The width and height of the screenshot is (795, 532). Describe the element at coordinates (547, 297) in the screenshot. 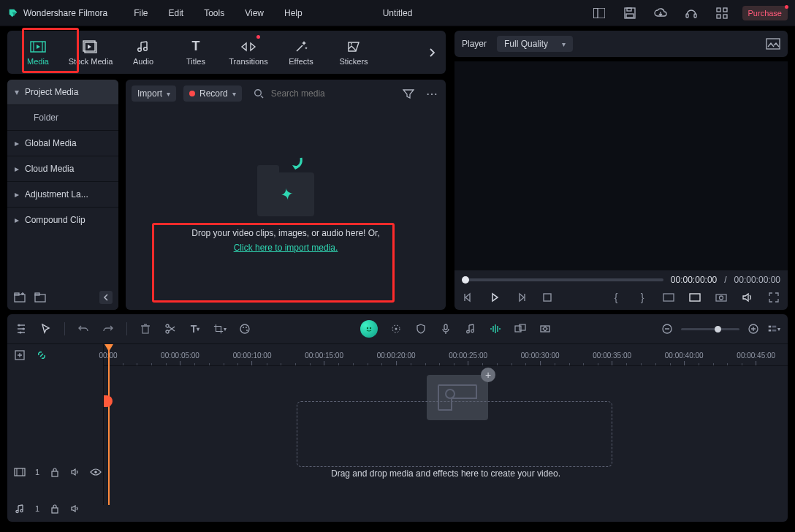

I see `stop-icon` at that location.